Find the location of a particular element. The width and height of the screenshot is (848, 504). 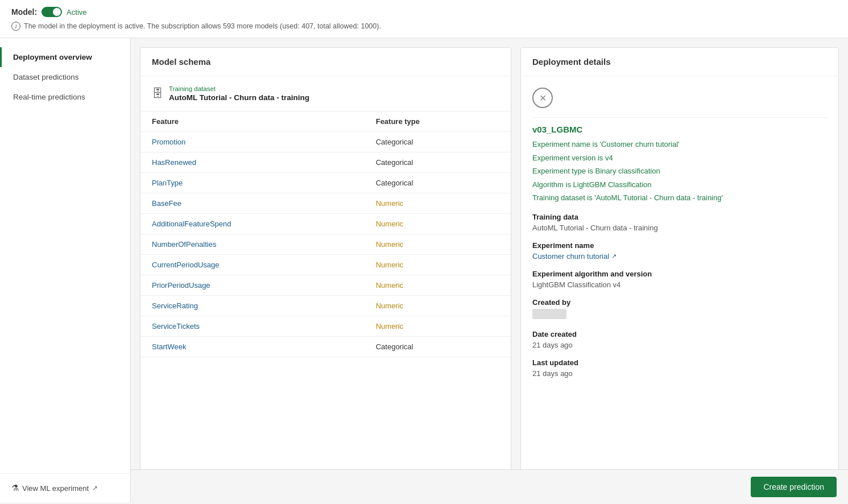

avatar is located at coordinates (549, 314).